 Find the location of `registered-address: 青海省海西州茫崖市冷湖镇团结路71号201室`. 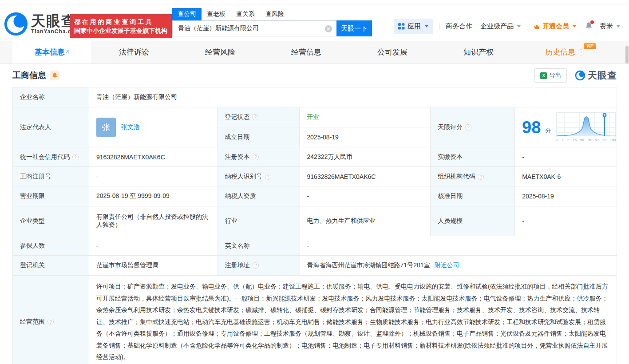

registered-address: 青海省海西州茫崖市冷湖镇团结路71号201室 is located at coordinates (368, 265).